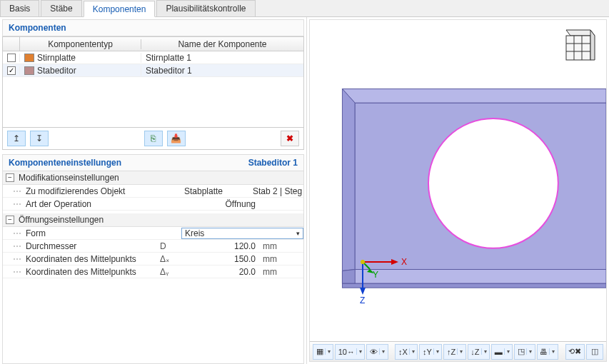 The width and height of the screenshot is (609, 364). Describe the element at coordinates (274, 191) in the screenshot. I see `param-extra: Stab 2 | Steg` at that location.